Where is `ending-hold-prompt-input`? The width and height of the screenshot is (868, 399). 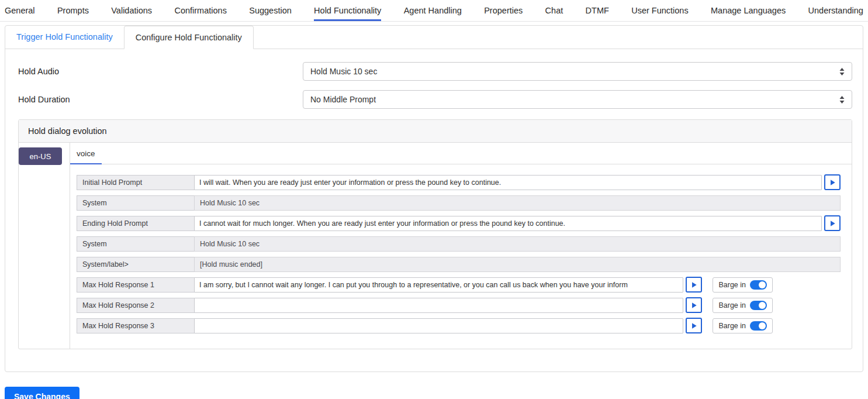
ending-hold-prompt-input is located at coordinates (508, 223).